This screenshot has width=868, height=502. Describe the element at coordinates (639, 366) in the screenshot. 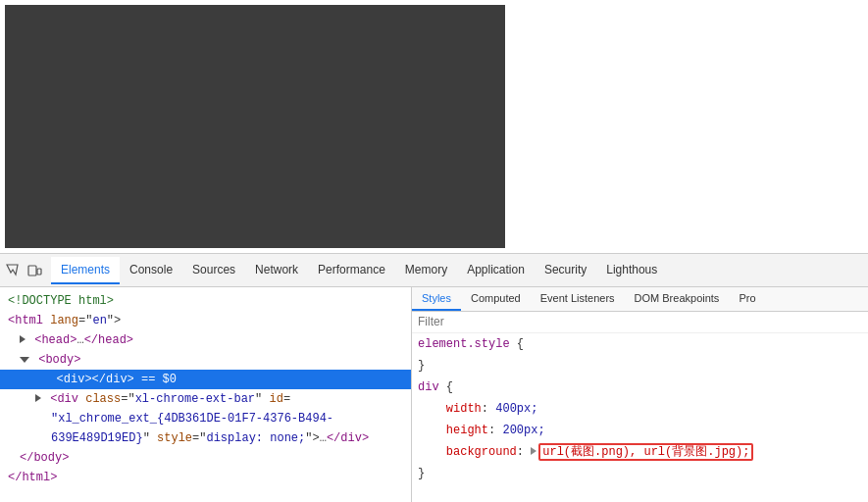

I see `style-rule-element-close: }` at that location.